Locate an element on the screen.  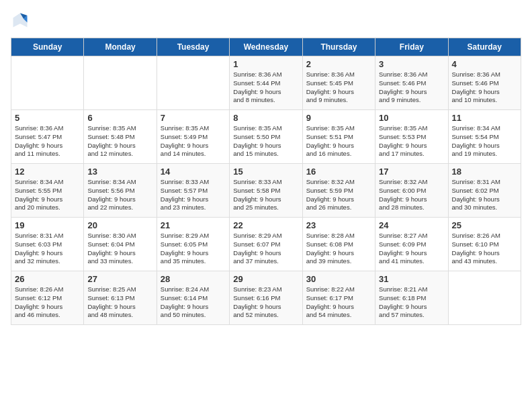
day-number: 14 is located at coordinates (193, 172).